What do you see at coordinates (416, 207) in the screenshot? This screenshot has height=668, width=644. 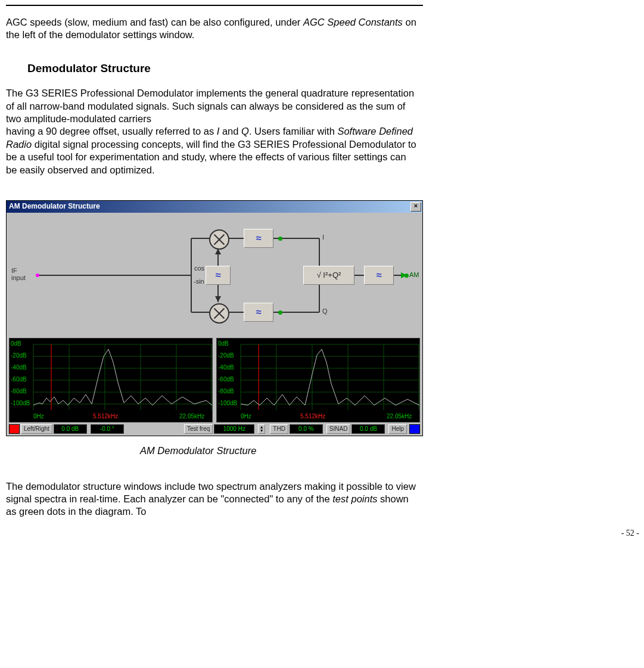 I see `close-icon: ×` at bounding box center [416, 207].